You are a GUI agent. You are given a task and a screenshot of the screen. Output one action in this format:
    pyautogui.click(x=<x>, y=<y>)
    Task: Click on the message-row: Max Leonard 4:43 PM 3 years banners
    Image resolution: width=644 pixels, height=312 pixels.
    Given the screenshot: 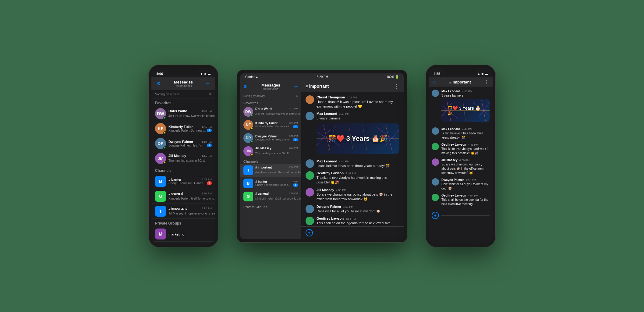 What is the action you would take?
    pyautogui.click(x=461, y=107)
    